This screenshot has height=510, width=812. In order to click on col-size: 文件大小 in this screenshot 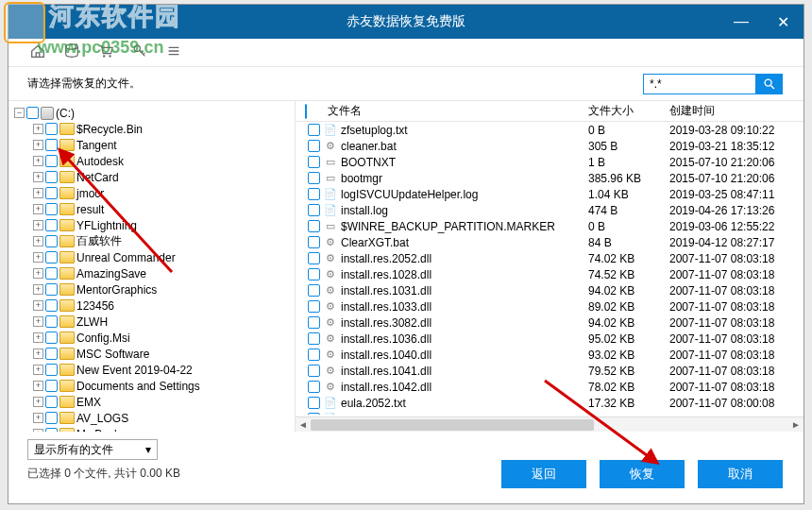, I will do `click(629, 111)`.